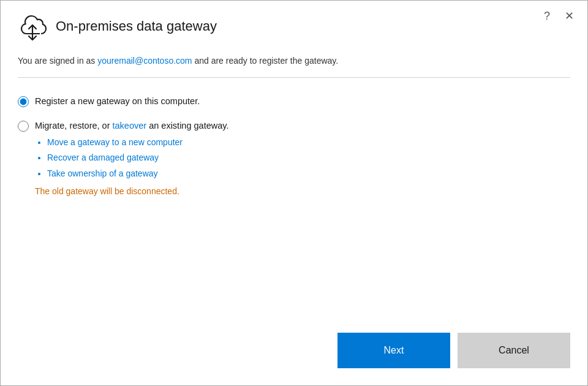 Image resolution: width=588 pixels, height=386 pixels. Describe the element at coordinates (187, 126) in the screenshot. I see `migrate-label-post: an existing gateway.` at that location.